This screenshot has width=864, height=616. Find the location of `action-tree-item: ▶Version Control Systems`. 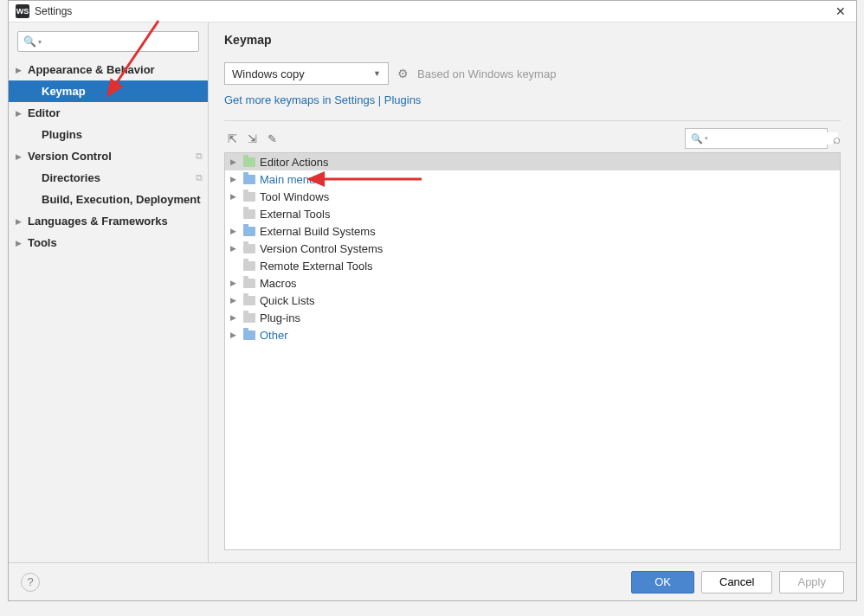

action-tree-item: ▶Version Control Systems is located at coordinates (532, 248).